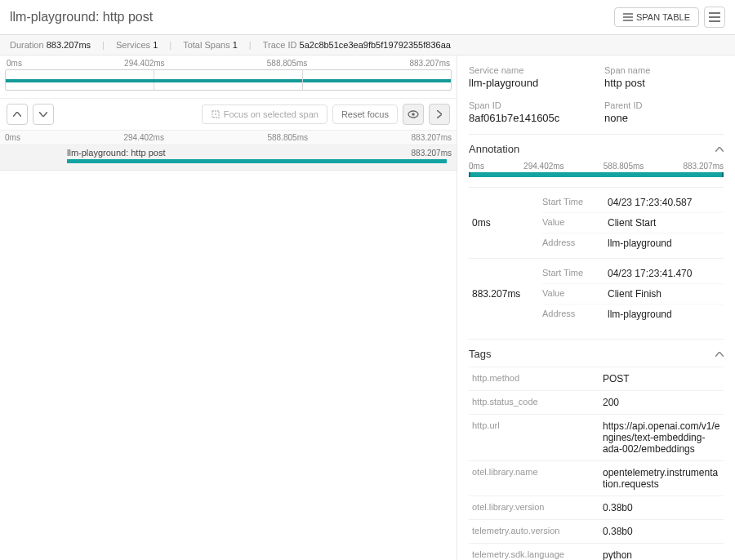  What do you see at coordinates (596, 478) in the screenshot?
I see `tag-row: otel.library.nameopentelemetry.instrumen…` at bounding box center [596, 478].